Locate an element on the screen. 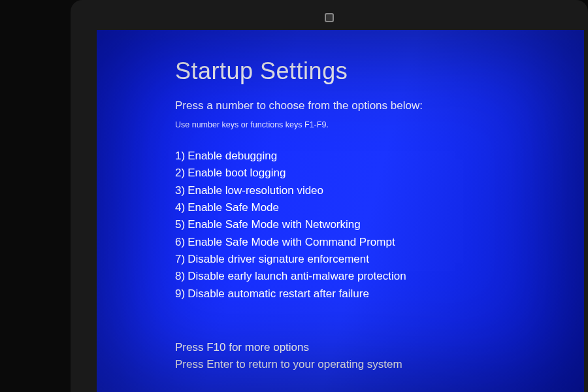 The height and width of the screenshot is (392, 588). camera-icon is located at coordinates (329, 18).